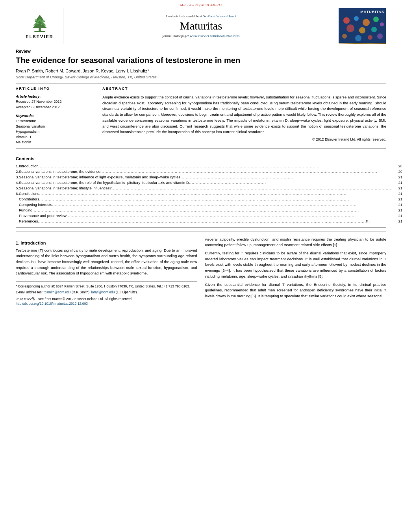 The image size is (402, 532). What do you see at coordinates (106, 294) in the screenshot?
I see `footnotes: * Corresponding author at: 6624 Fannin S…` at bounding box center [106, 294].